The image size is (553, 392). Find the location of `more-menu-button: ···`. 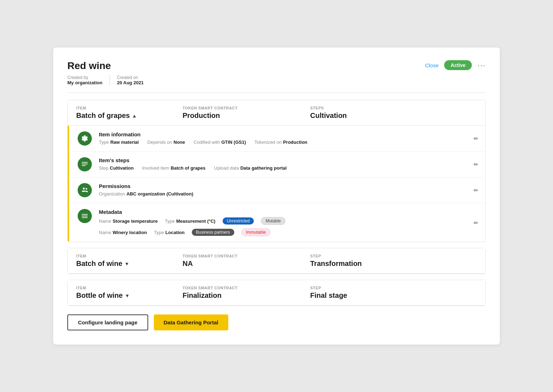

more-menu-button: ··· is located at coordinates (481, 65).